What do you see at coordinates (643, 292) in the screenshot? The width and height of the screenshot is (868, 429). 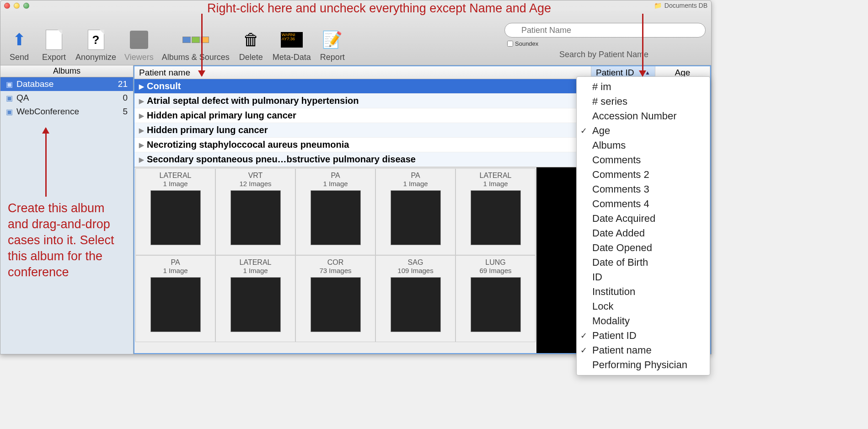 I see `menu-item-institution: Institution` at bounding box center [643, 292].